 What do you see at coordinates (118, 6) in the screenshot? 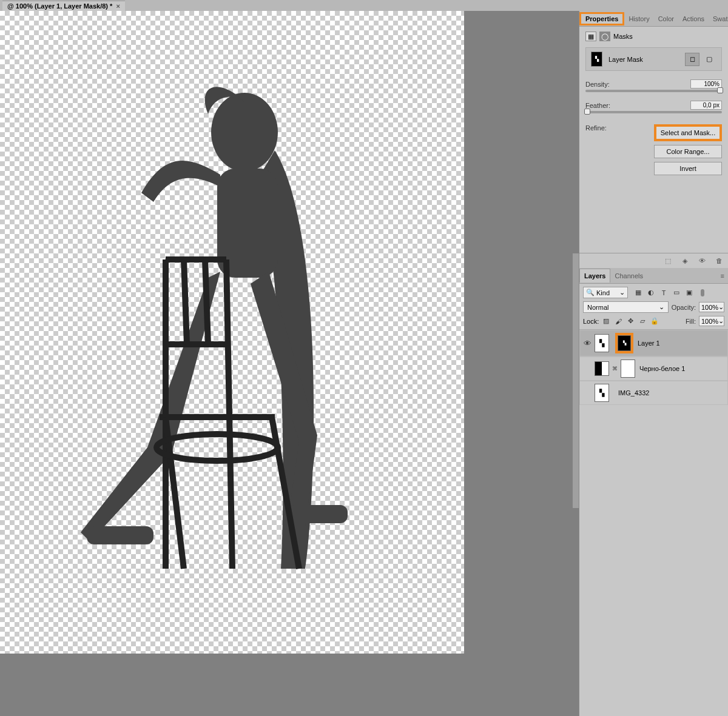
I see `close-icon: ×` at bounding box center [118, 6].